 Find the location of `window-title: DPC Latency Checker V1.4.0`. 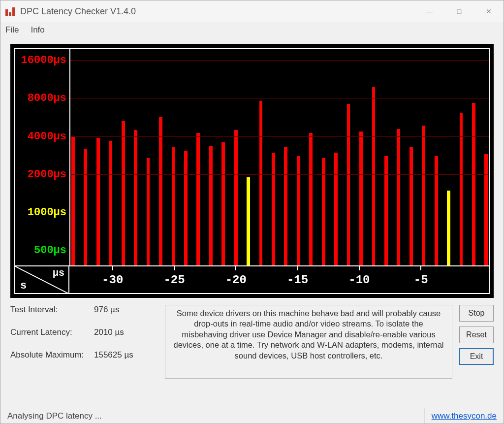

window-title: DPC Latency Checker V1.4.0 is located at coordinates (78, 12).